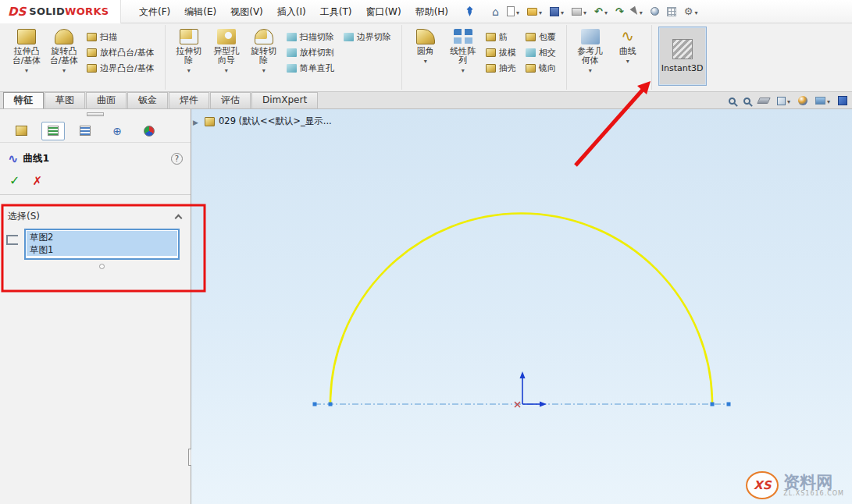 This screenshot has height=504, width=852. What do you see at coordinates (85, 131) in the screenshot?
I see `configuration-manager-tab` at bounding box center [85, 131].